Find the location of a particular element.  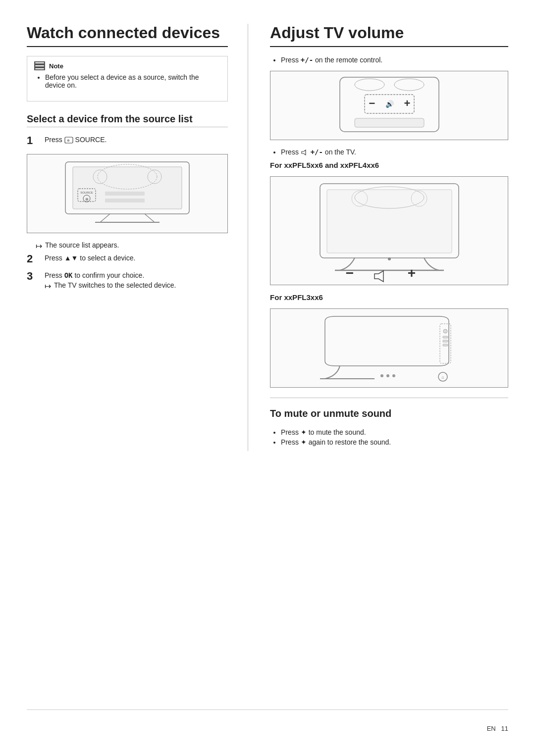

mute-list: Press ✦ to mute the sound. Press ✦ again… is located at coordinates (389, 437).